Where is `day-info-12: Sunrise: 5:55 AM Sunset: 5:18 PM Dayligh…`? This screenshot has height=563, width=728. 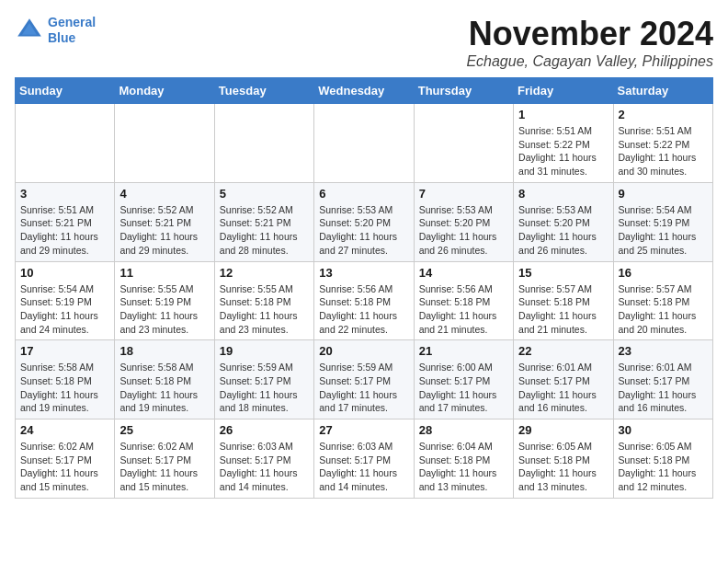 day-info-12: Sunrise: 5:55 AM Sunset: 5:18 PM Dayligh… is located at coordinates (265, 309).